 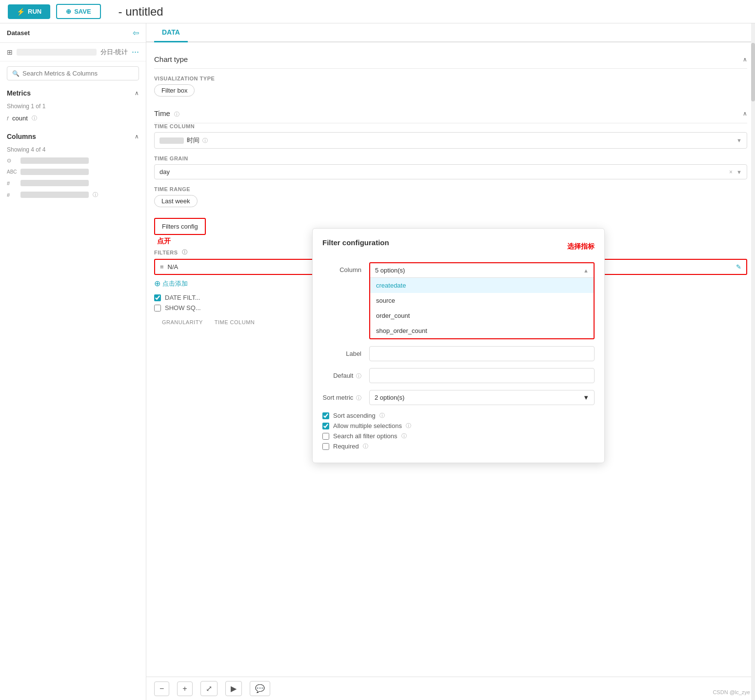 I want to click on dataset-title: Dataset, so click(x=19, y=33).